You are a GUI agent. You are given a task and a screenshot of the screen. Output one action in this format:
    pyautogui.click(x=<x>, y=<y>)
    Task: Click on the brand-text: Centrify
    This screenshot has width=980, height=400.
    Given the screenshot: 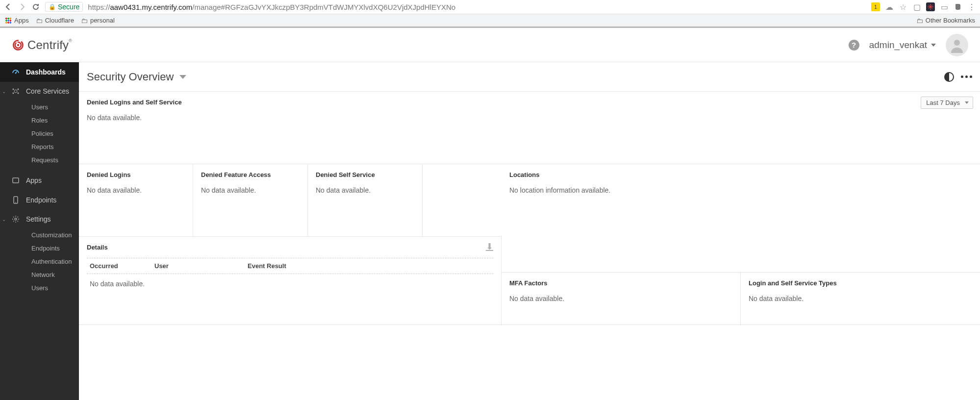 What is the action you would take?
    pyautogui.click(x=48, y=45)
    